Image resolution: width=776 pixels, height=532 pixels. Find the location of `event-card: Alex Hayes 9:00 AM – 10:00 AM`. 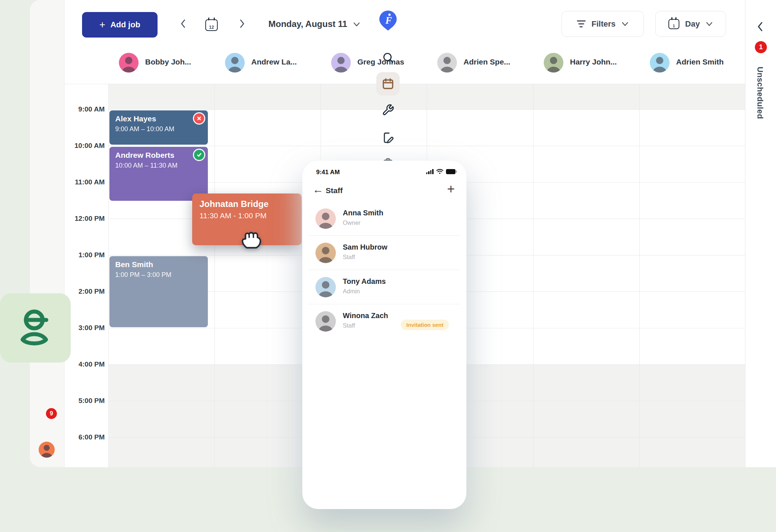

event-card: Alex Hayes 9:00 AM – 10:00 AM is located at coordinates (159, 128).